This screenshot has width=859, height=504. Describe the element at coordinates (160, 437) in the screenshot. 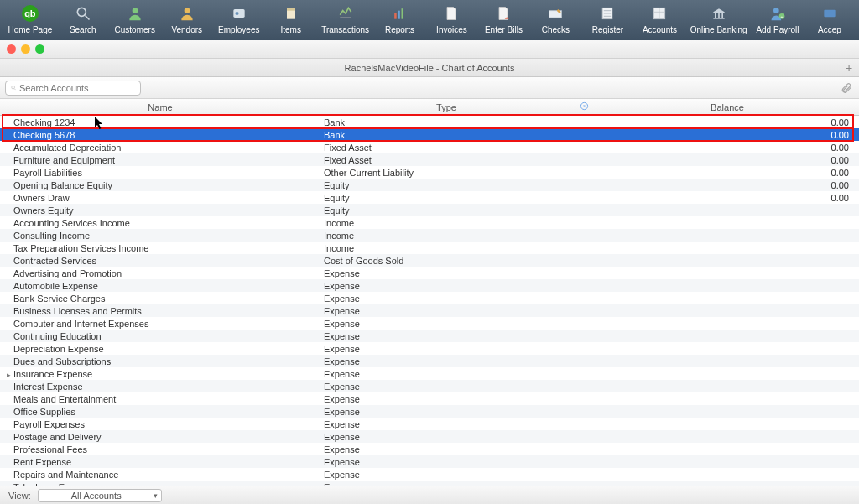

I see `account-name-cell: Postage and Delivery` at that location.